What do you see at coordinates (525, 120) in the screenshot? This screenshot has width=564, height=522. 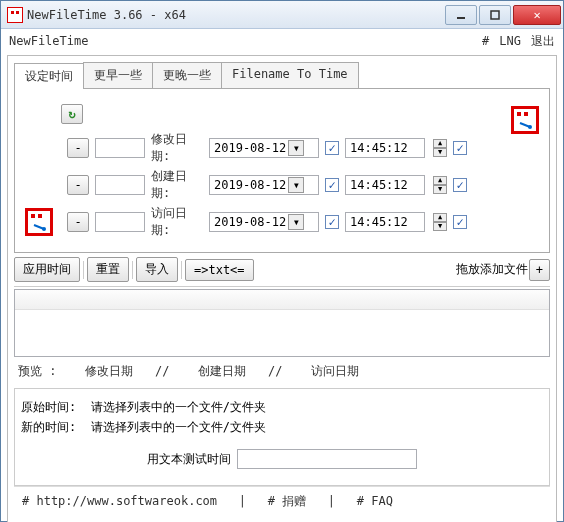 I see `icon-top-right` at bounding box center [525, 120].